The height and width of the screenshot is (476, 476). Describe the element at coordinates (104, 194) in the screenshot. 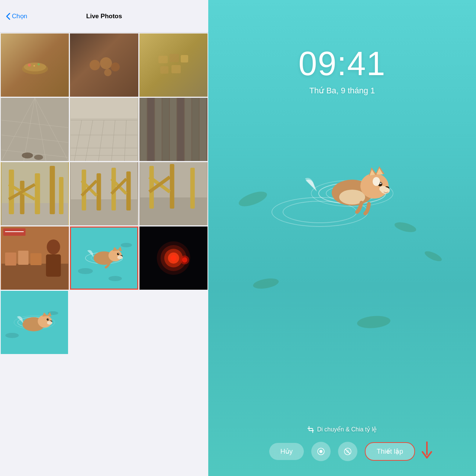

I see `photo-cell-chair2` at that location.